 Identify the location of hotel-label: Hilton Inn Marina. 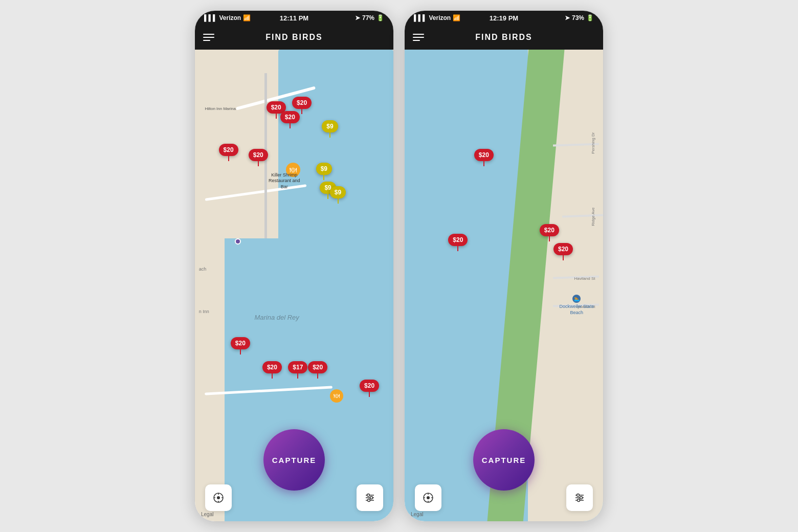
(220, 109).